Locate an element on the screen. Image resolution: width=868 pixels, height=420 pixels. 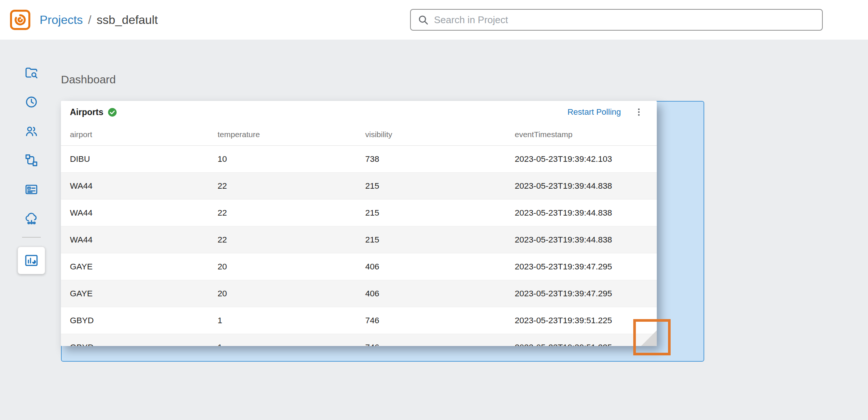
sidebar-item-users users-icon is located at coordinates (31, 131).